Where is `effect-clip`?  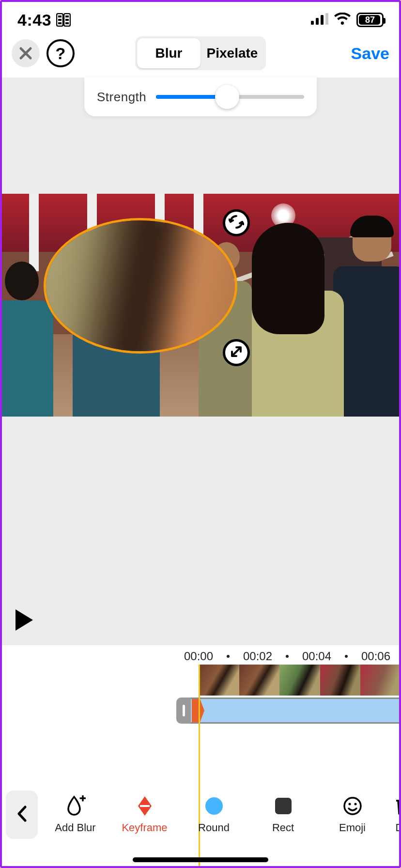 effect-clip is located at coordinates (296, 711).